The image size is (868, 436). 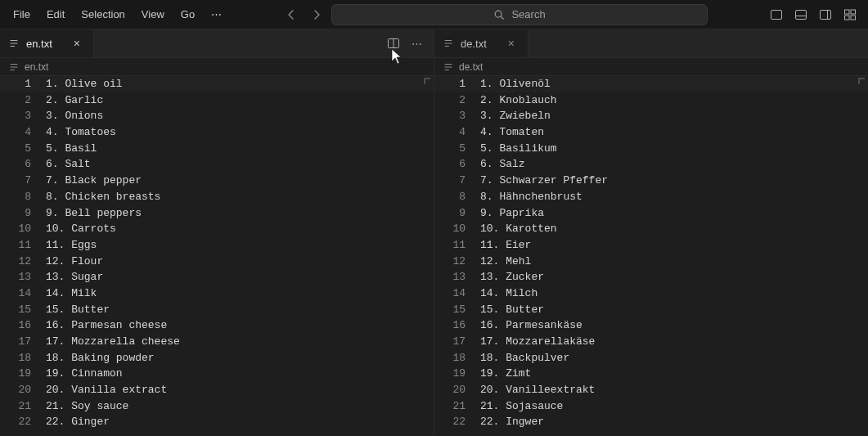 What do you see at coordinates (74, 277) in the screenshot?
I see `line-content: 13. Sugar` at bounding box center [74, 277].